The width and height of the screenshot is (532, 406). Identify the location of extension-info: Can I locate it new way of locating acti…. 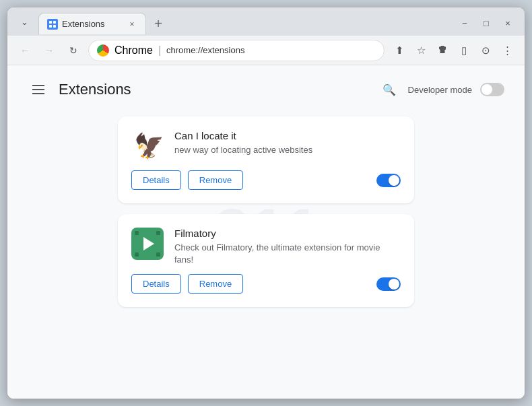
(288, 143).